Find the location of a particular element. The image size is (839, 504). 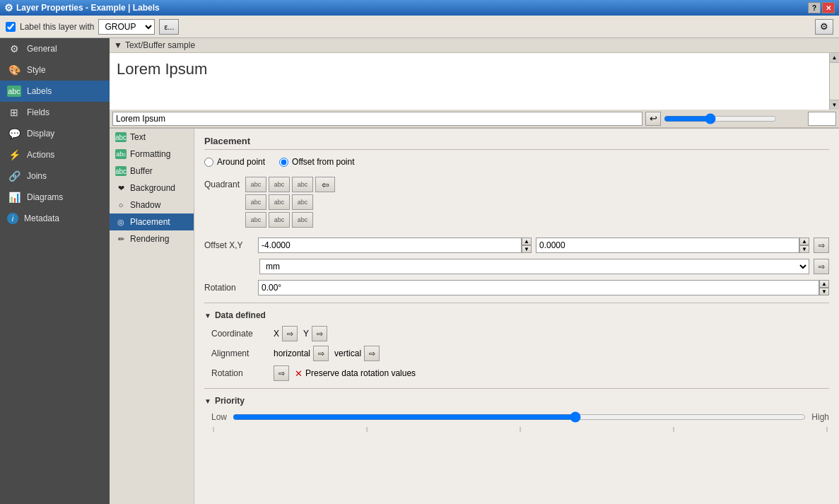

style-icon: 🎨 is located at coordinates (14, 70).